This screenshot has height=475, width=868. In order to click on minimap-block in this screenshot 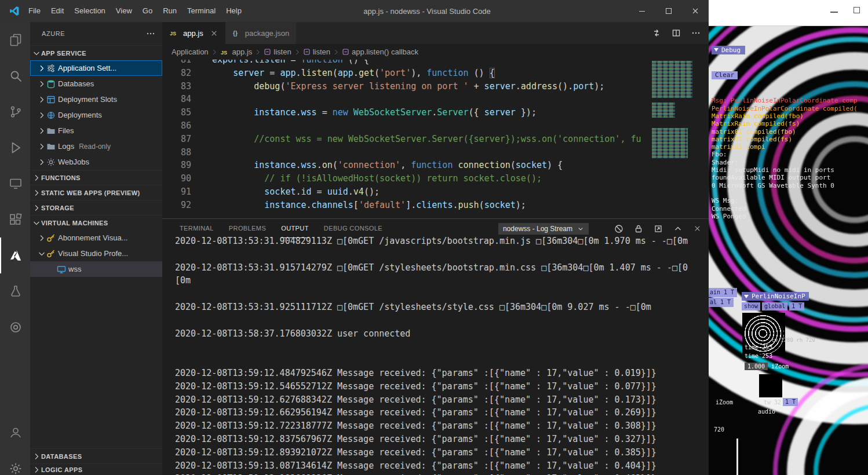, I will do `click(663, 110)`.